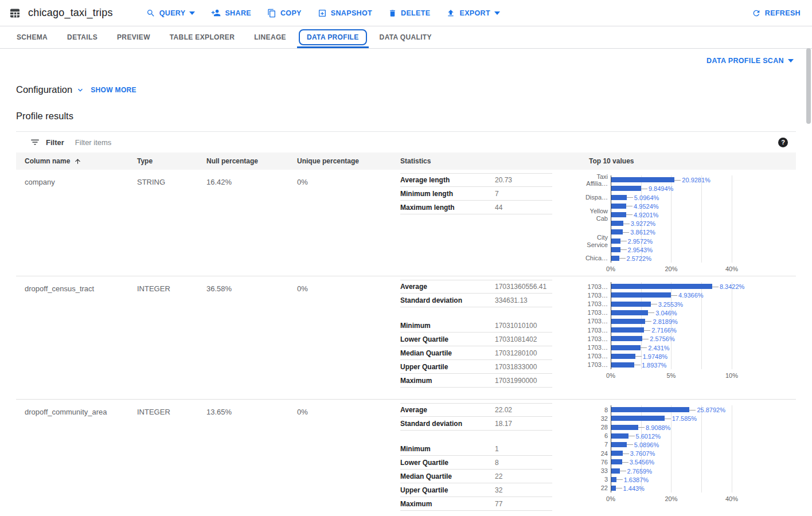  I want to click on column-header-label: Unique percentage, so click(328, 161).